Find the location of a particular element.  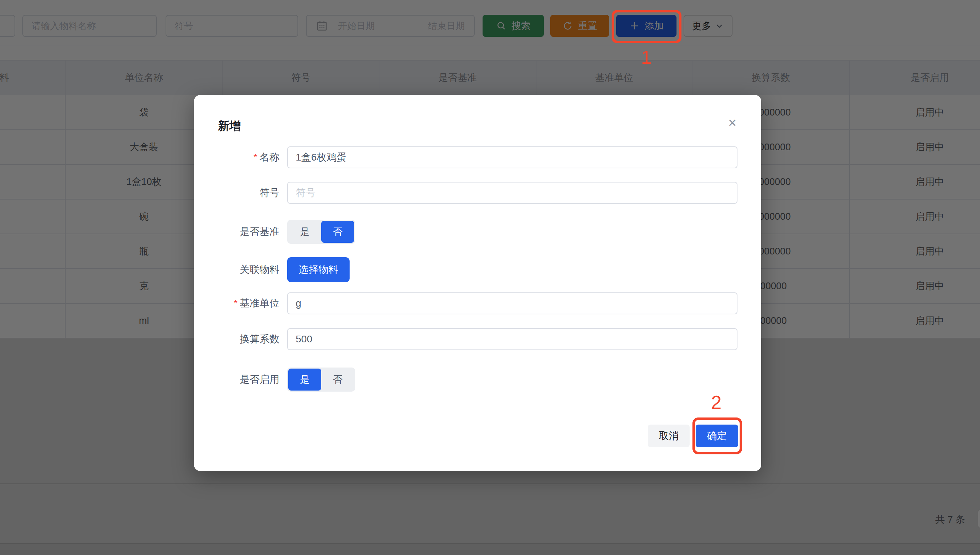

symbol-label: 符号 is located at coordinates (237, 193).